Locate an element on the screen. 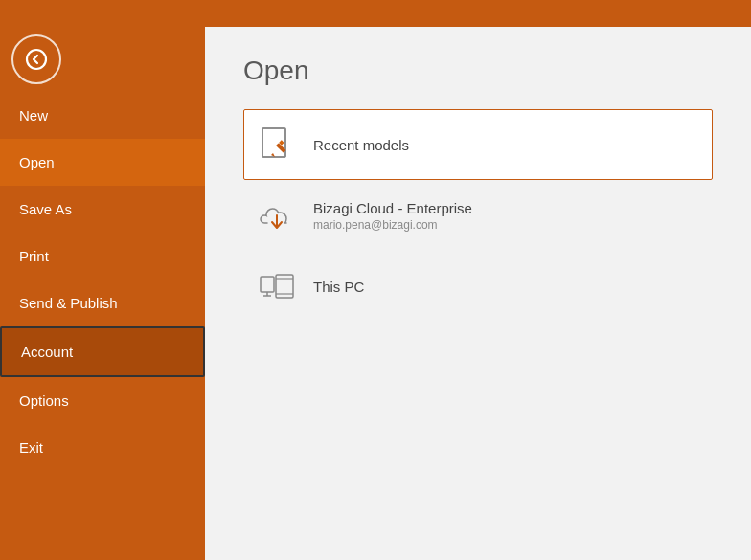 Image resolution: width=751 pixels, height=560 pixels. cloud-icon is located at coordinates (277, 215).